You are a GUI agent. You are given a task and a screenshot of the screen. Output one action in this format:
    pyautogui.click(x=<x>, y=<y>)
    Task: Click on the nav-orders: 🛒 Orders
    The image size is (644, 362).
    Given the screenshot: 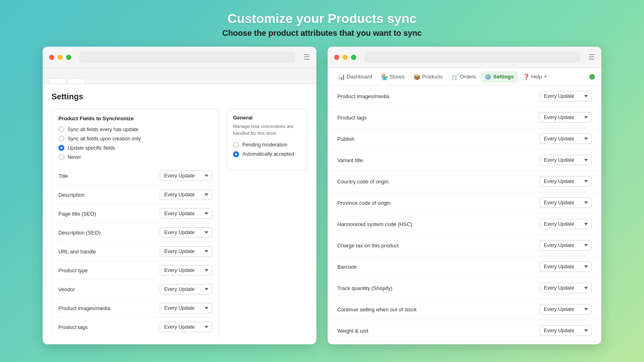 What is the action you would take?
    pyautogui.click(x=464, y=77)
    